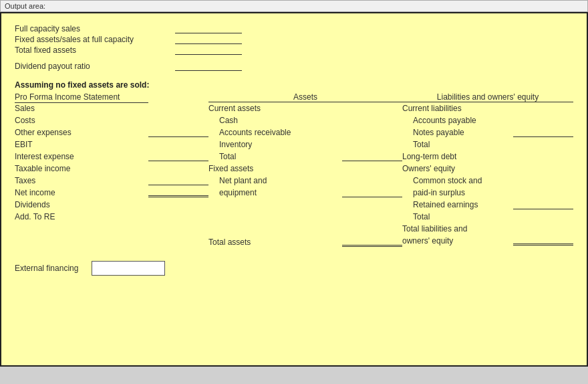  What do you see at coordinates (294, 66) in the screenshot?
I see `dividend-row: Dividend payout ratio` at bounding box center [294, 66].